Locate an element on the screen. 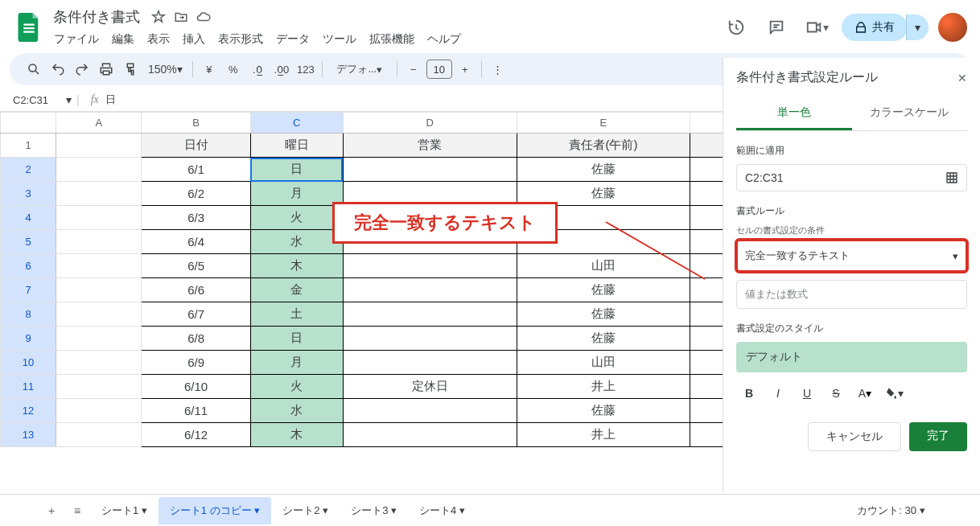  row-header: 1 is located at coordinates (29, 146).